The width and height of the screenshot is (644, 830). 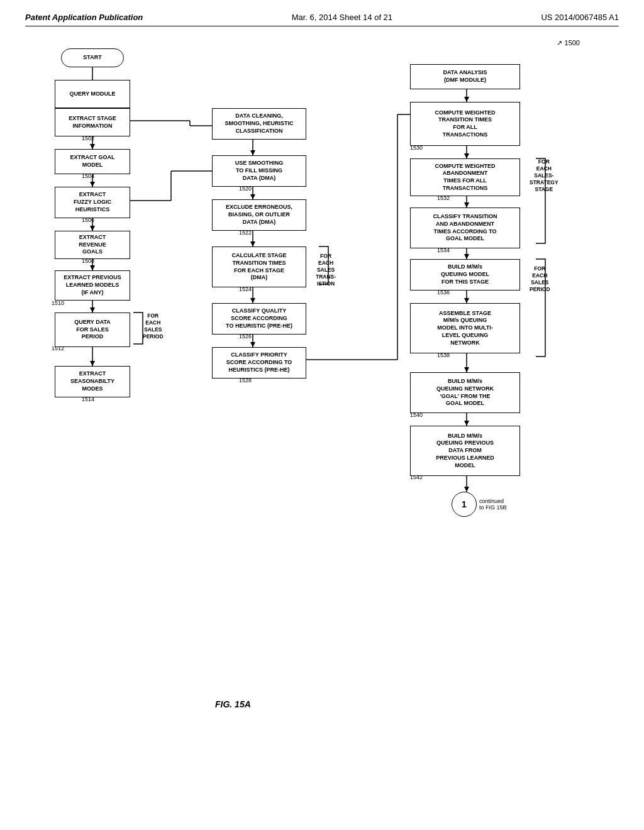 I want to click on label-1508: 1508, so click(x=88, y=261).